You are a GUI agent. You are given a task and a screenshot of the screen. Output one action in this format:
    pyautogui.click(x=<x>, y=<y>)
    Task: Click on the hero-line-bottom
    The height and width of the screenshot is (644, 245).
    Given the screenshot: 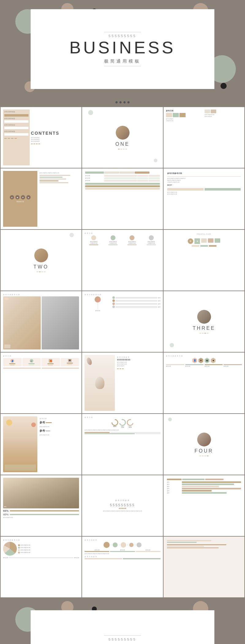 What is the action you would take?
    pyautogui.click(x=123, y=66)
    